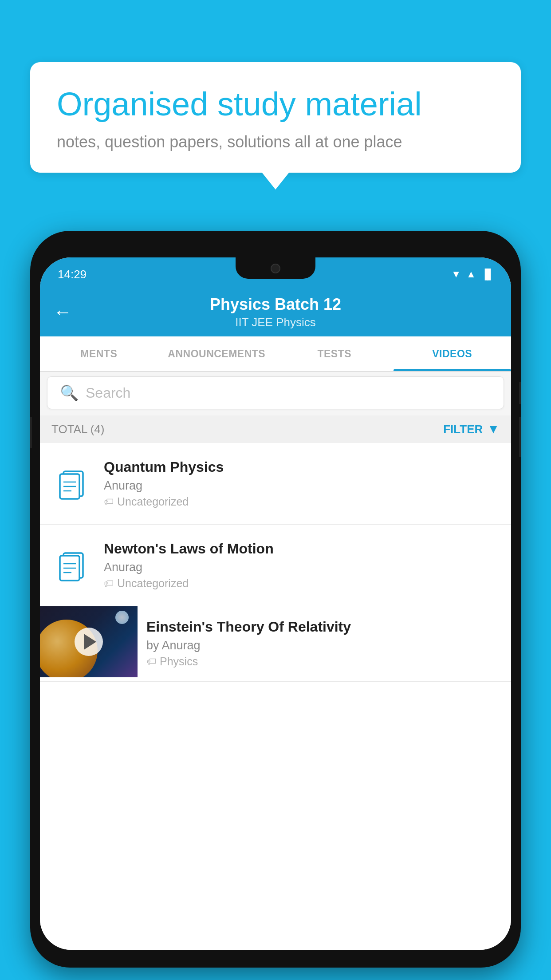 This screenshot has height=980, width=551. I want to click on search-placeholder: Search, so click(108, 393).